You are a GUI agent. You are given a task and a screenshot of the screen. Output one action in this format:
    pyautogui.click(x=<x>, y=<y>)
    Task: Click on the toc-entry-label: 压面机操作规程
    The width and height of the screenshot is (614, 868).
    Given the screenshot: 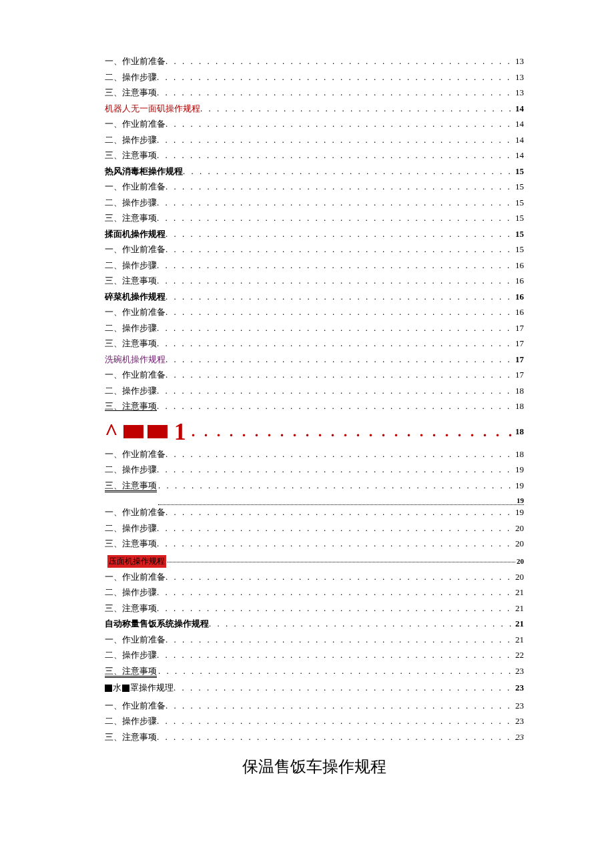 What is the action you would take?
    pyautogui.click(x=137, y=562)
    